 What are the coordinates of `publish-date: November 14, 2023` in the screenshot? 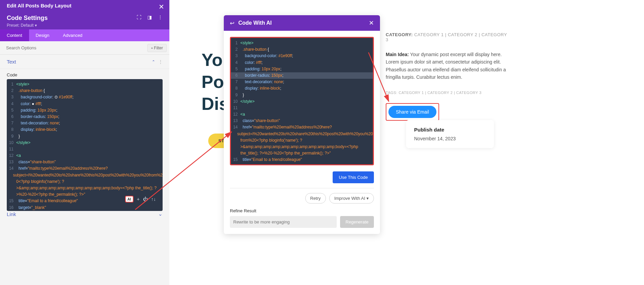 It's located at (450, 139).